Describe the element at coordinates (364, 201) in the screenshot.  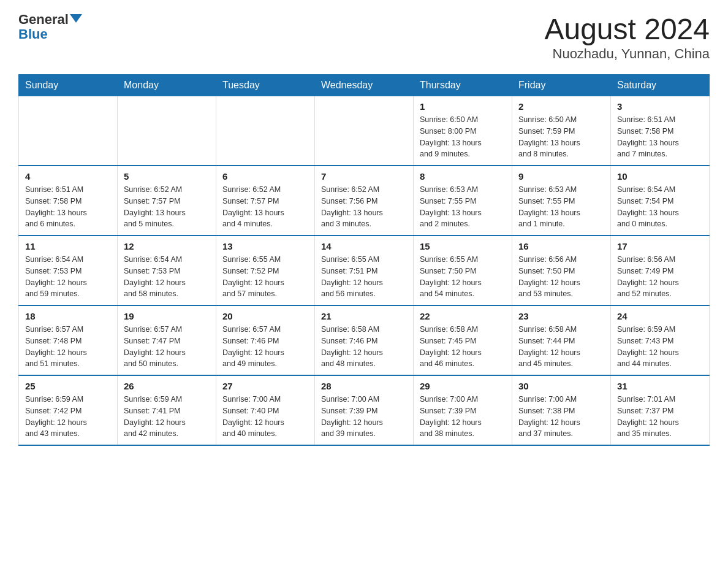
I see `week-row-2: 4Sunrise: 6:51 AMSunset: 7:58 PMDaylight…` at that location.